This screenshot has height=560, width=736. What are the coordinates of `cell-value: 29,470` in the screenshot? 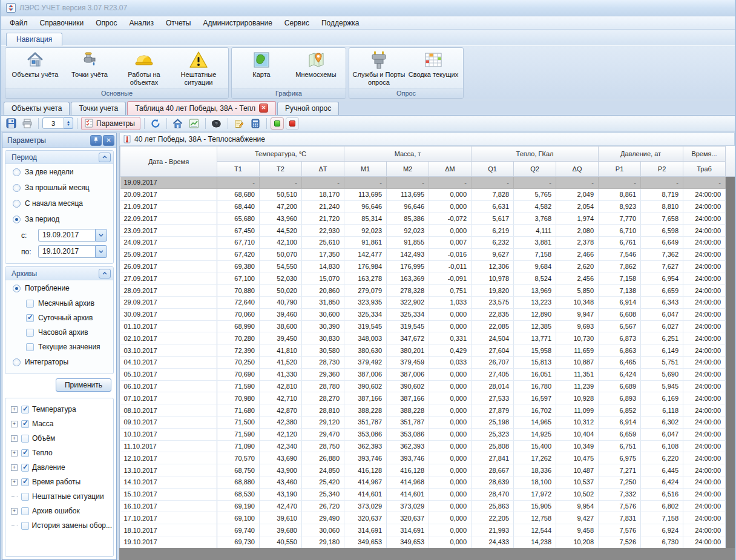 It's located at (323, 434).